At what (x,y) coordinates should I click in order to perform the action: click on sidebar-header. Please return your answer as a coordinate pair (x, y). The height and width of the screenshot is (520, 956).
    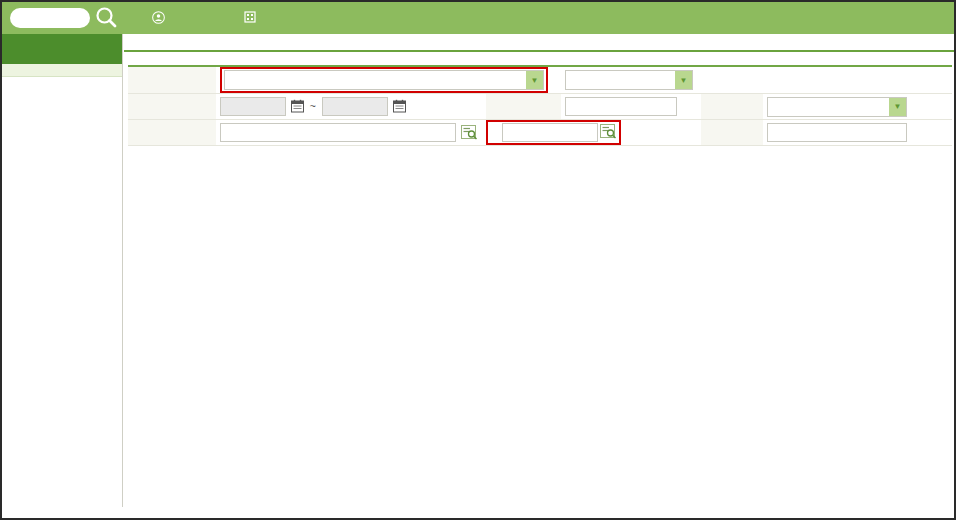
    Looking at the image, I should click on (62, 49).